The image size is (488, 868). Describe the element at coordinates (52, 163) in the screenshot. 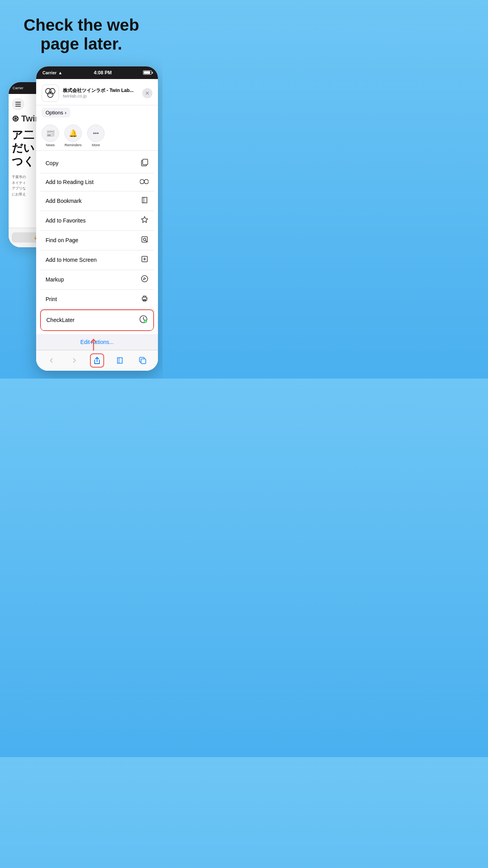

I see `copy-label: Copy` at that location.